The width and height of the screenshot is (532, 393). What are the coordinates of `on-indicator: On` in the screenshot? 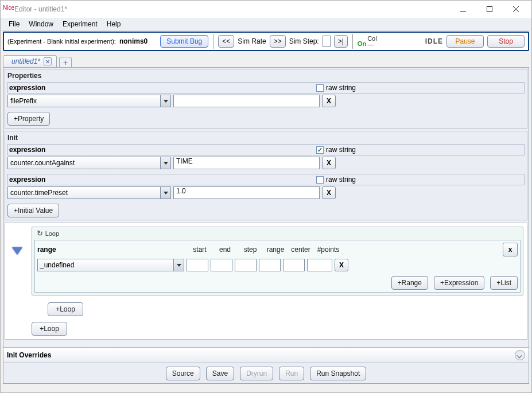 It's located at (362, 44).